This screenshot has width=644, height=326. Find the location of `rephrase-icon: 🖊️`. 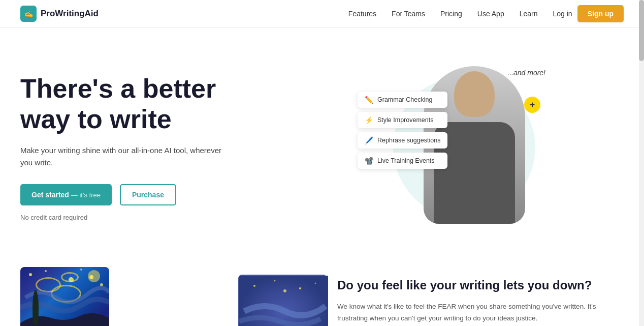

rephrase-icon: 🖊️ is located at coordinates (369, 140).